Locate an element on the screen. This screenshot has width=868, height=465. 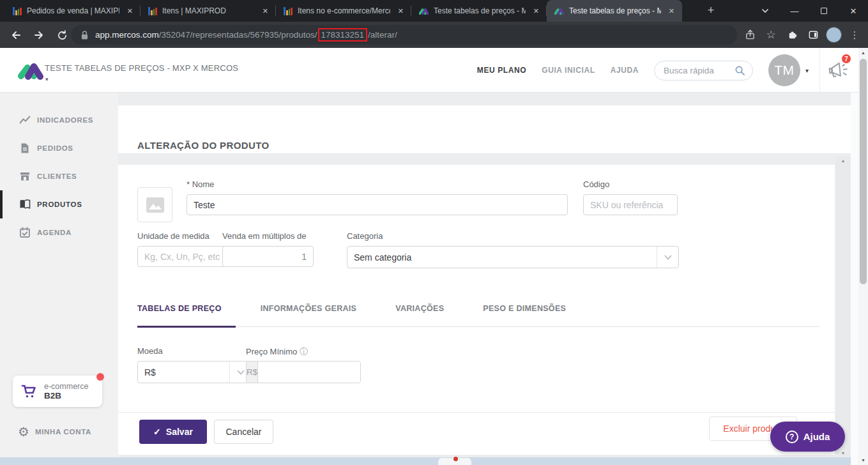
multiplos-label: Venda em múltiplos de is located at coordinates (264, 236).